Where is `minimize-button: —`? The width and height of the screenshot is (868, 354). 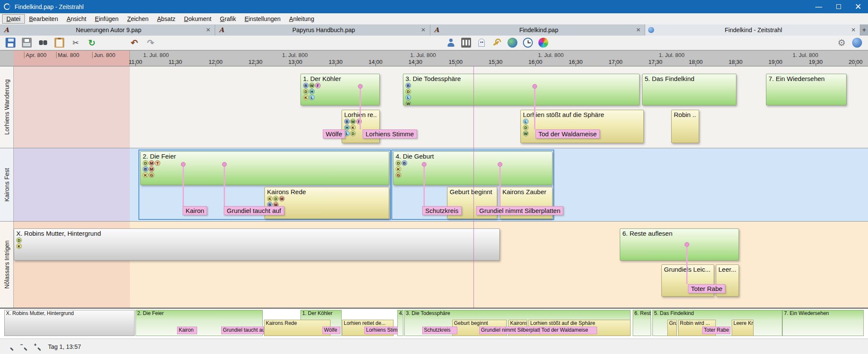
minimize-button: — is located at coordinates (819, 7).